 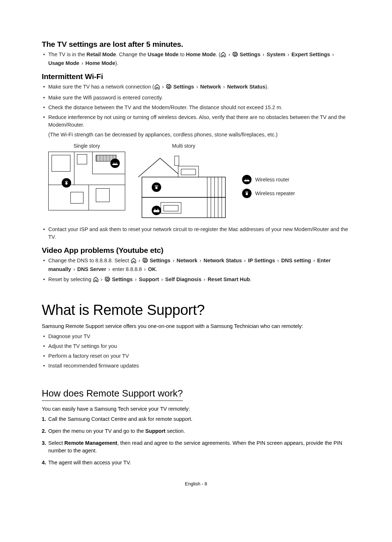 What do you see at coordinates (196, 484) in the screenshot?
I see `page-footer: English - 8` at bounding box center [196, 484].